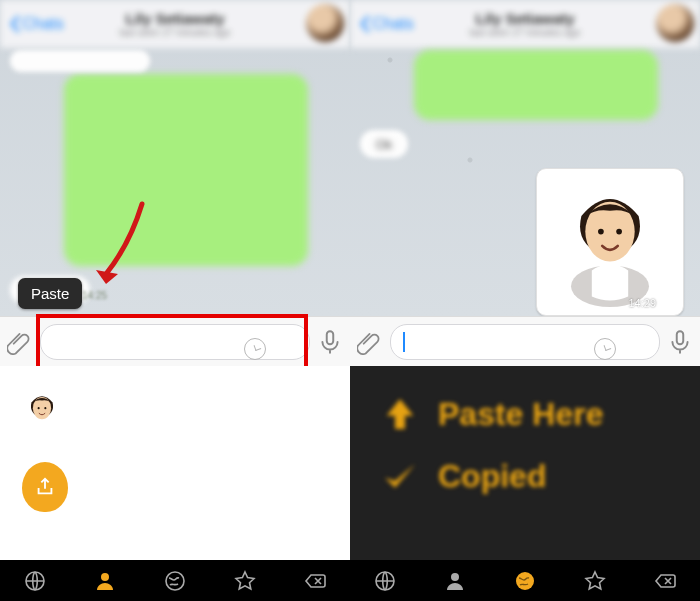 The width and height of the screenshot is (700, 601). I want to click on message-input-row, so click(350, 342).